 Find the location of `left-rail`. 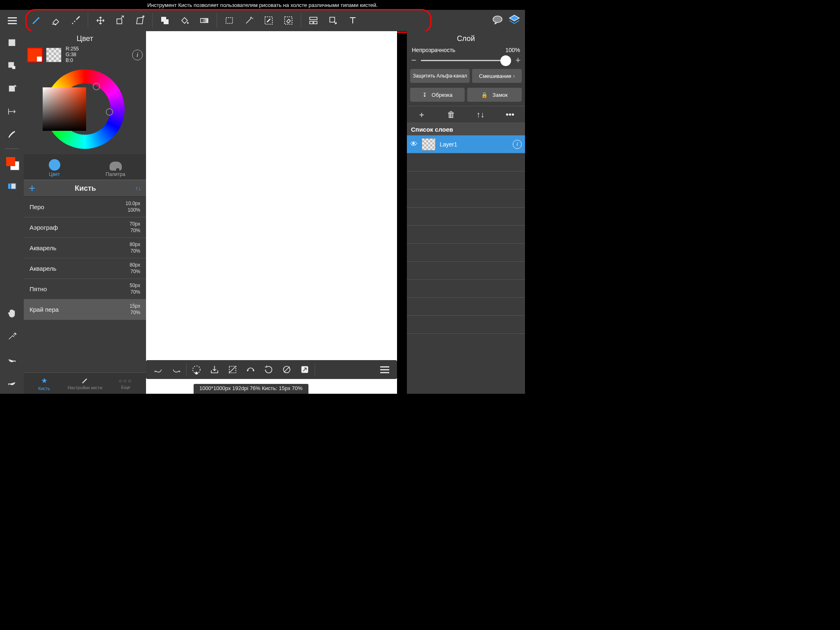

left-rail is located at coordinates (12, 212).